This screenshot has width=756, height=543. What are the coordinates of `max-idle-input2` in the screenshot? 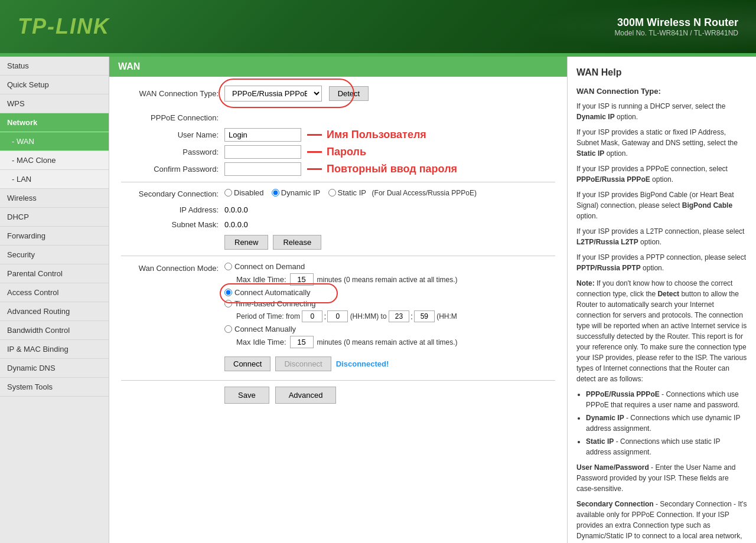 It's located at (302, 342).